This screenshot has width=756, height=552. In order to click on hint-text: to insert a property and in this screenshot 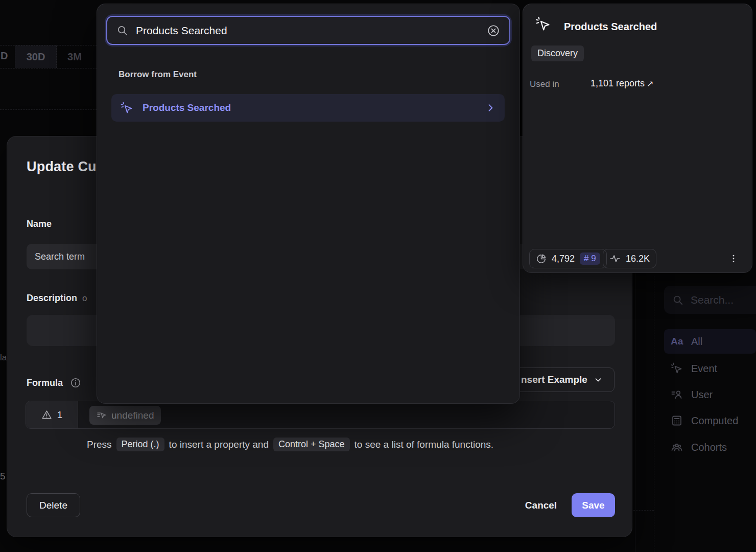, I will do `click(219, 445)`.